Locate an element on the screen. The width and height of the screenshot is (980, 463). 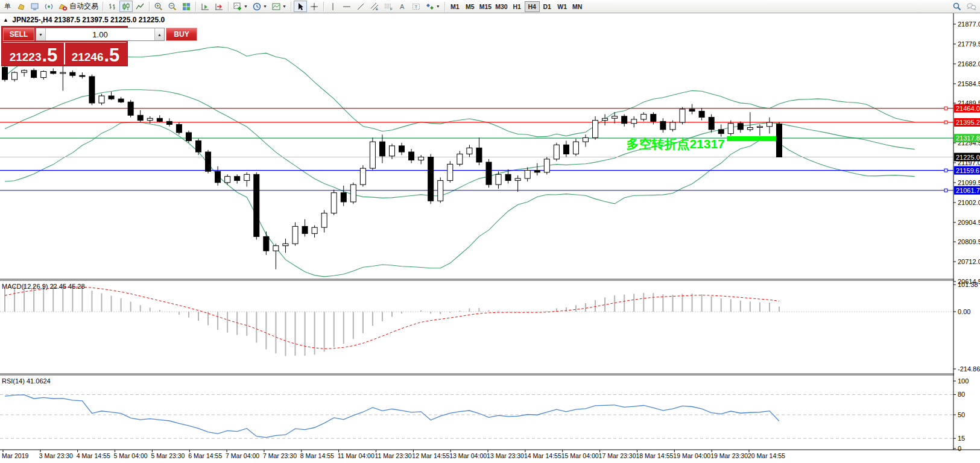
cursor-tool-button is located at coordinates (300, 6).